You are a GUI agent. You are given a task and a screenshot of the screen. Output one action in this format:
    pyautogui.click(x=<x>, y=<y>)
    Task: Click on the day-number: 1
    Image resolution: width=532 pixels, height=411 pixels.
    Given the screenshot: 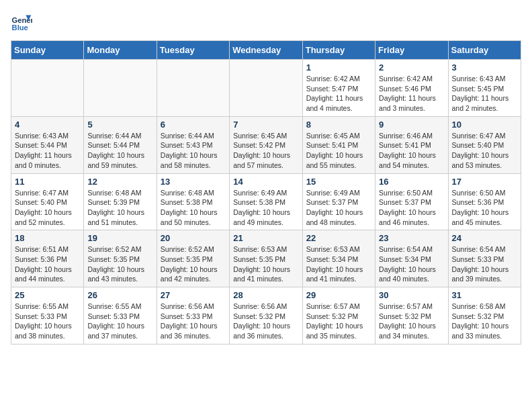 What is the action you would take?
    pyautogui.click(x=339, y=67)
    